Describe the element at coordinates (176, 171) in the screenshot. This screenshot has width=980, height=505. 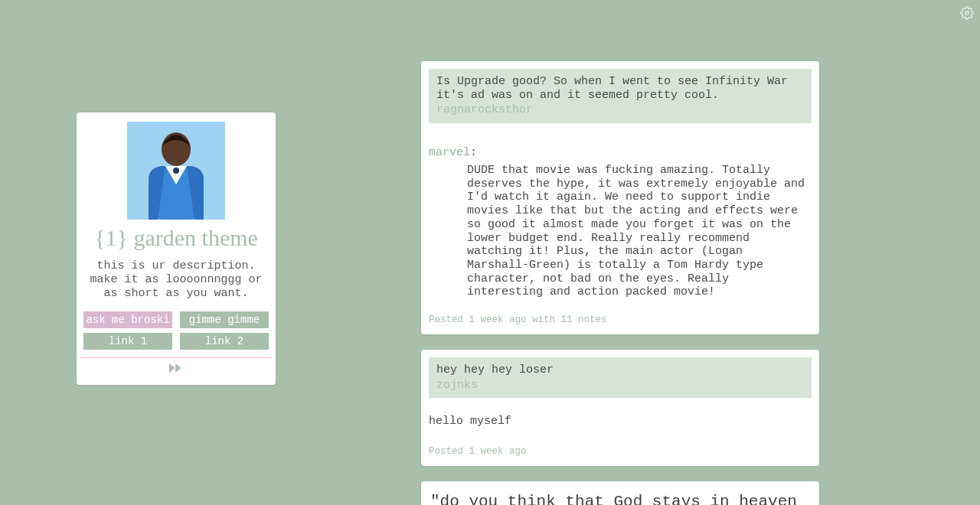
I see `avatar` at that location.